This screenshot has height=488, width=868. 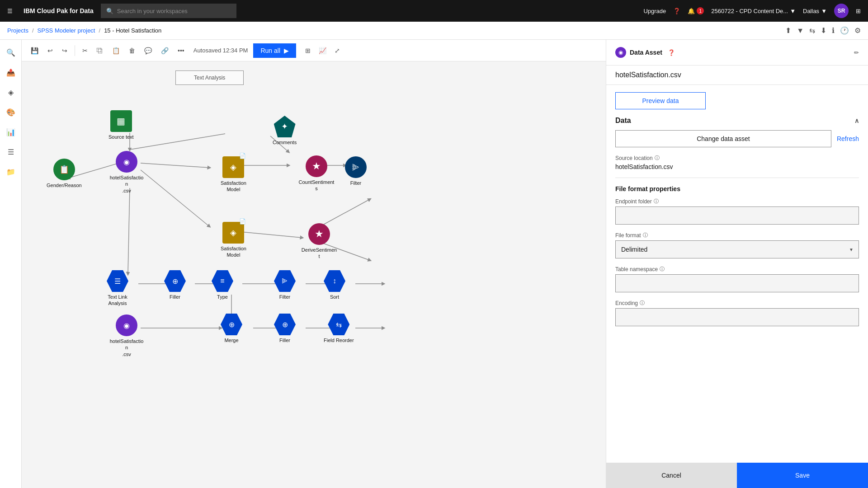 I want to click on node-derive-sentiment: ★ DeriveSentiment, so click(x=319, y=241).